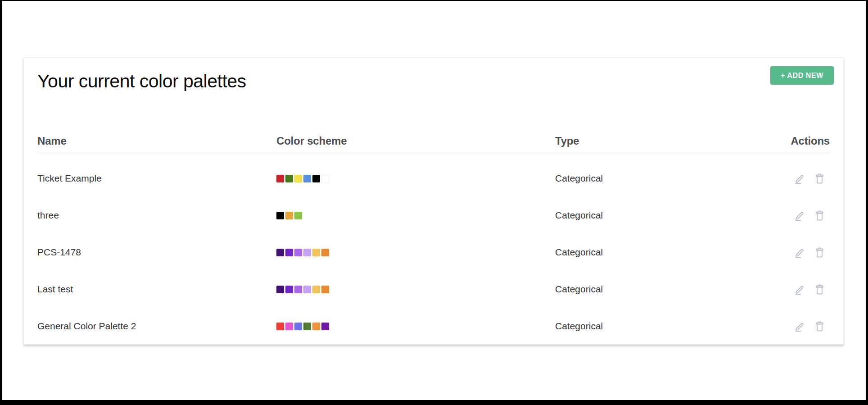  What do you see at coordinates (157, 326) in the screenshot?
I see `palette-name: General Color Palette 2` at bounding box center [157, 326].